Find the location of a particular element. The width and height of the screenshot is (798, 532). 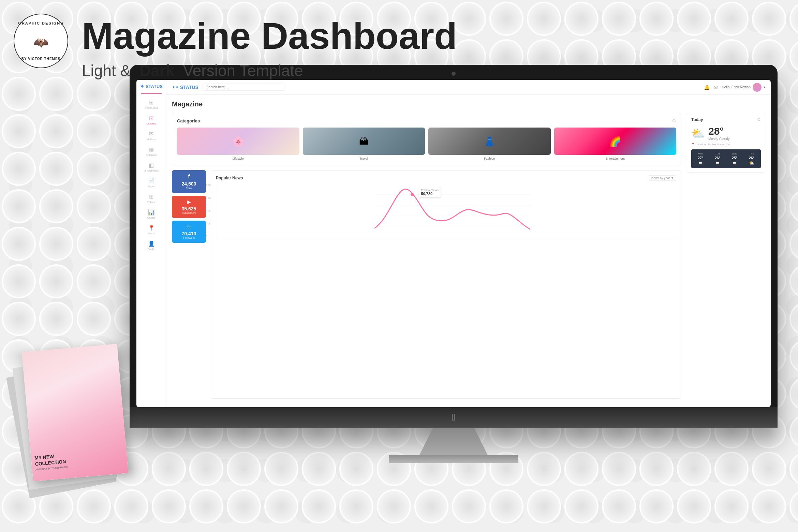

sub-title: Light & Dark Version Template is located at coordinates (269, 71).